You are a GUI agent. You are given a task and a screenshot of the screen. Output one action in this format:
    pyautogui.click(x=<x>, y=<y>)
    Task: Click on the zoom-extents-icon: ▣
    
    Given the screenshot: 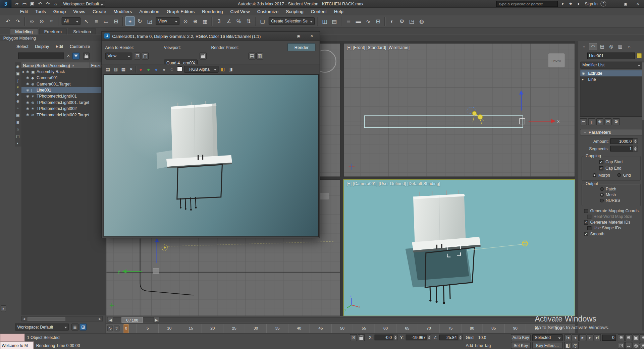 What is the action you would take?
    pyautogui.click(x=636, y=338)
    